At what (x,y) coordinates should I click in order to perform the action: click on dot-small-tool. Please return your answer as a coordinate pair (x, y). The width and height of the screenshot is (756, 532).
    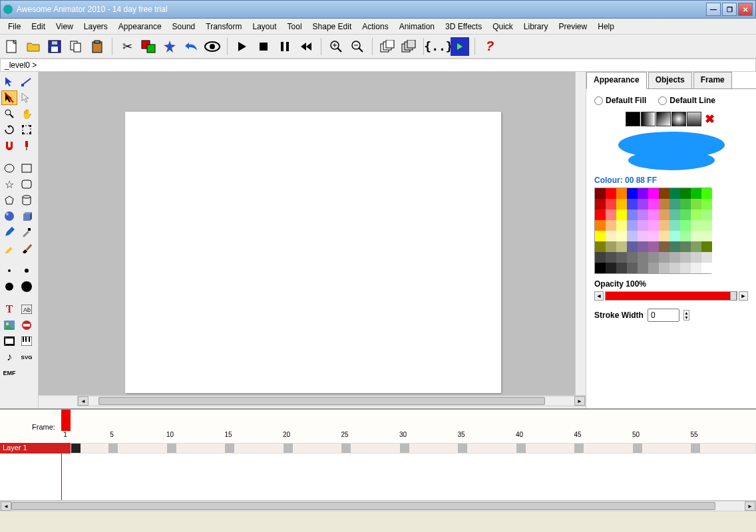
    Looking at the image, I should click on (9, 271).